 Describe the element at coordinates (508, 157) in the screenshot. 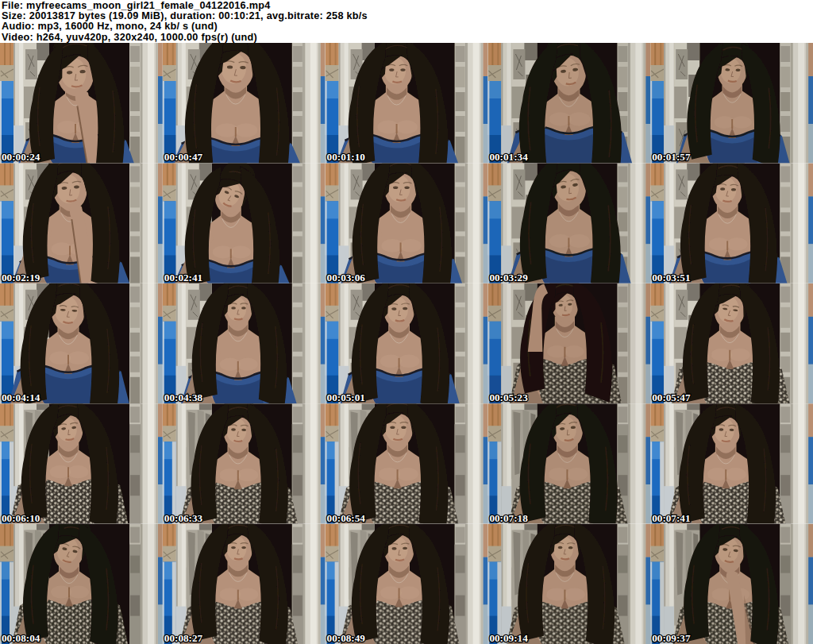

I see `svg-text: 00:01:34` at that location.